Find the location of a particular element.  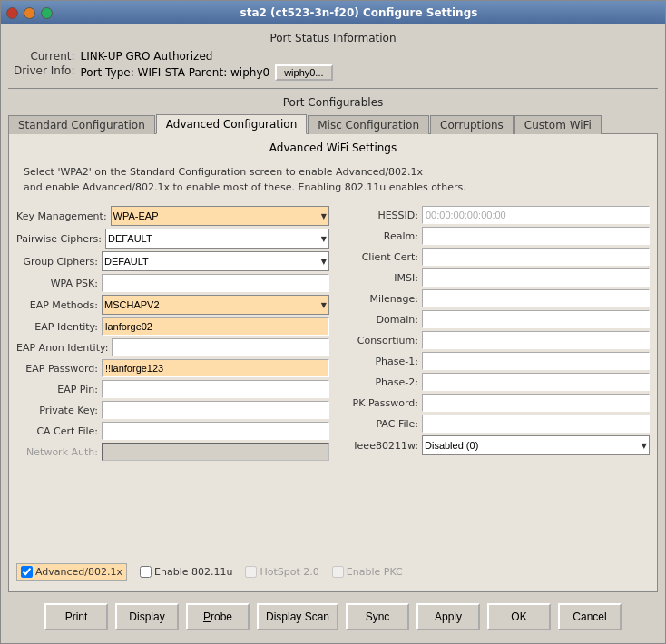

sync-button: Sync is located at coordinates (377, 617).